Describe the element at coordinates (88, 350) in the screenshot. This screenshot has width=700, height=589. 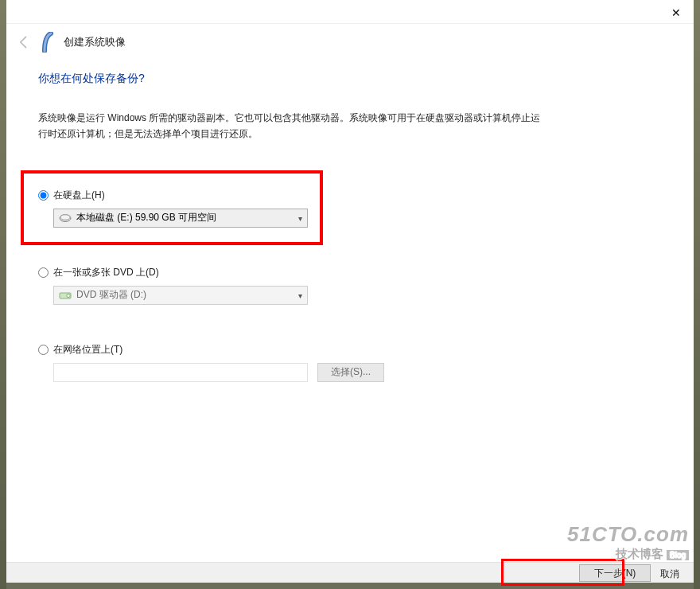
I see `radio-network-label: 在网络位置上(T)` at that location.